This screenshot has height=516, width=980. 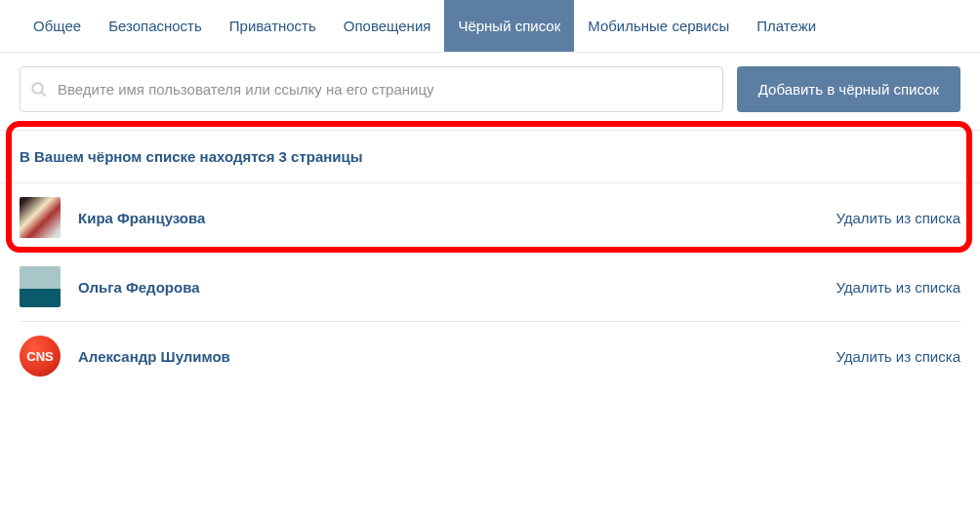 What do you see at coordinates (273, 25) in the screenshot?
I see `tab-privacy: Приватность` at bounding box center [273, 25].